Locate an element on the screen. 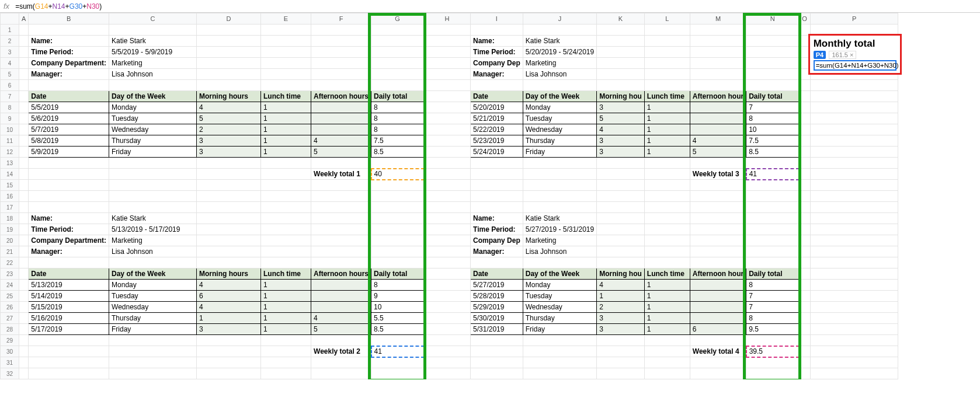 The width and height of the screenshot is (980, 415). cell-P29 is located at coordinates (854, 341).